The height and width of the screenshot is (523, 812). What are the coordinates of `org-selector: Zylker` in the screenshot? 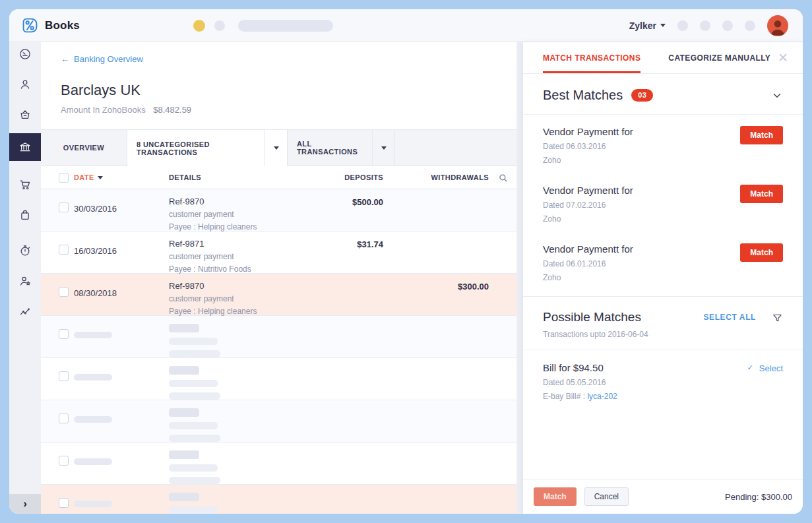 It's located at (648, 26).